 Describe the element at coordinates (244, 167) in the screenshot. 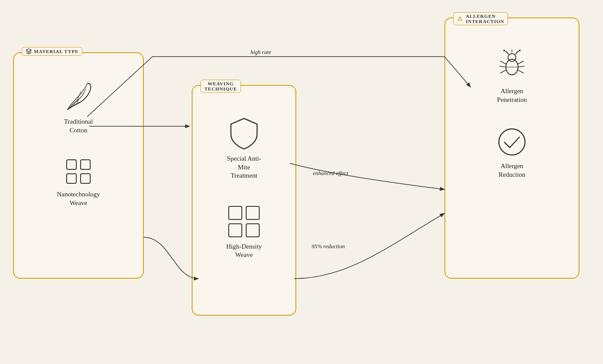

I see `special-anti-mite-label: Special Anti-MiteTreatment` at that location.